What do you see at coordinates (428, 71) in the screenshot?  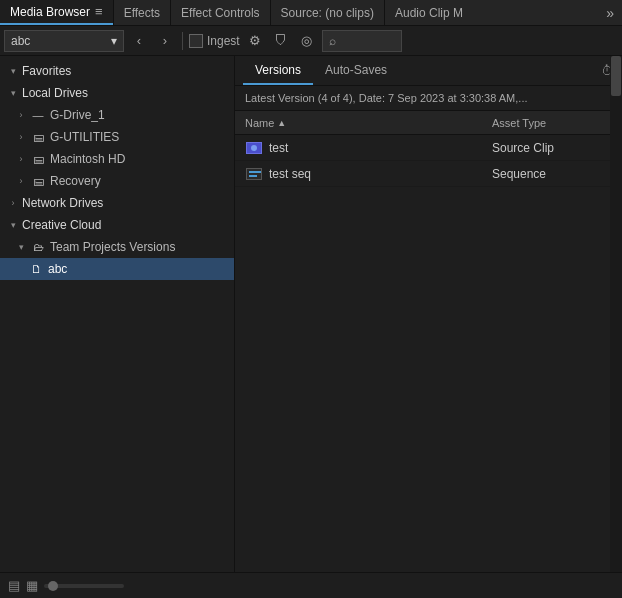 I see `panel-tabs: Versions Auto-Saves ⏱` at bounding box center [428, 71].